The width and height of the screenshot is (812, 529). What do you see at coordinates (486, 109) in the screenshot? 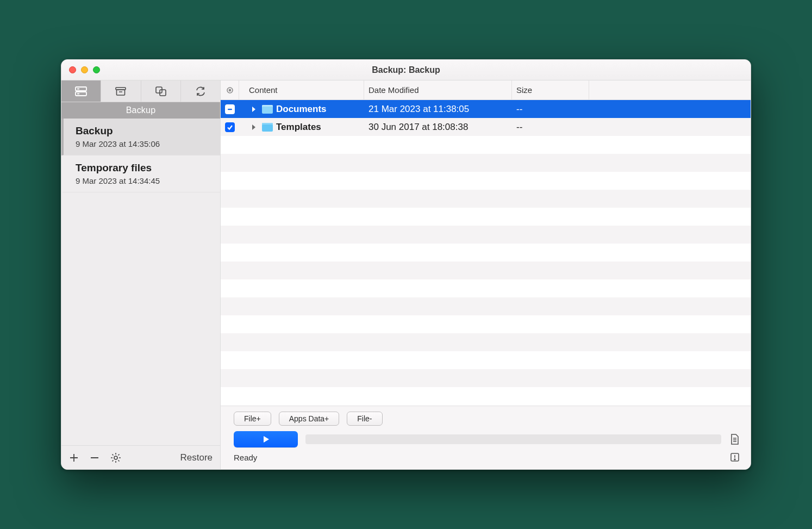
I see `table-row: Documents 21 Mar 2023 at 11:38:05 --` at bounding box center [486, 109].